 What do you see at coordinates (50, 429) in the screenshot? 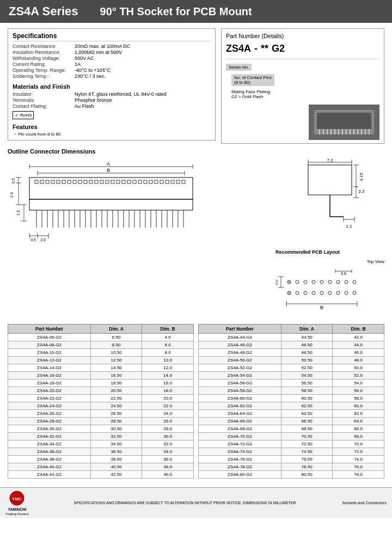
I see `table-cell: ZS4A-30-G2` at bounding box center [50, 429].